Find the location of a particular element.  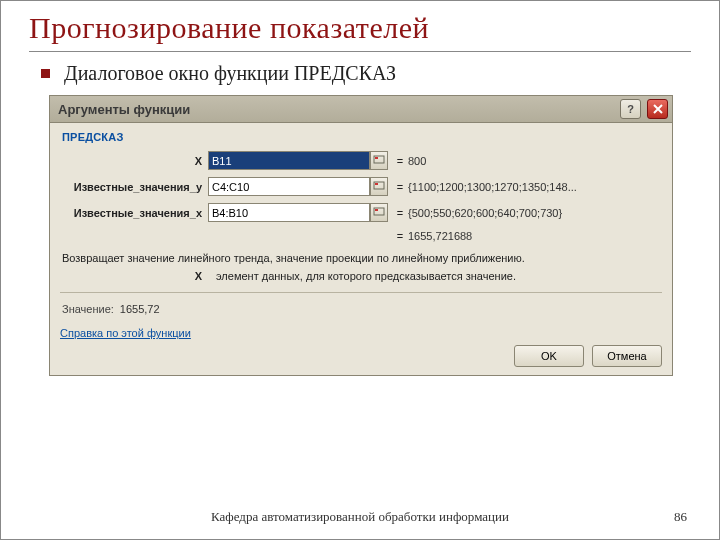

arg-hint-text: элемент данных, для которого предсказыва… is located at coordinates (438, 276).